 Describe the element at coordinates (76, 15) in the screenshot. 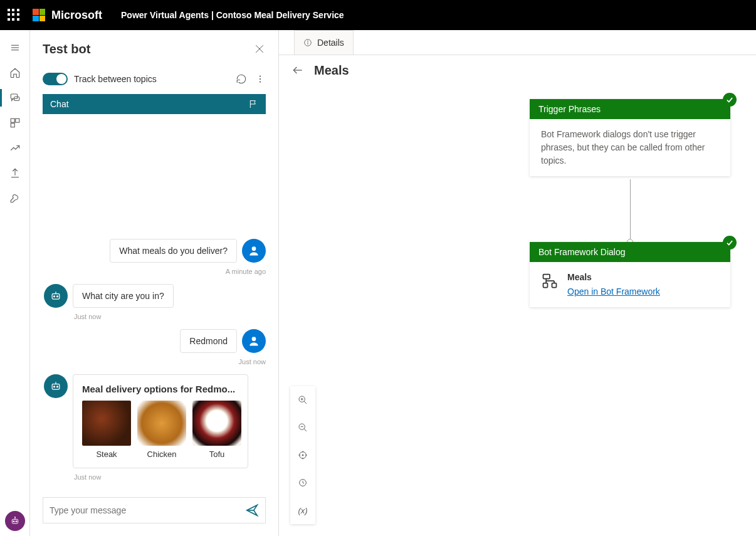

I see `microsoft-logo-text: Microsoft` at that location.